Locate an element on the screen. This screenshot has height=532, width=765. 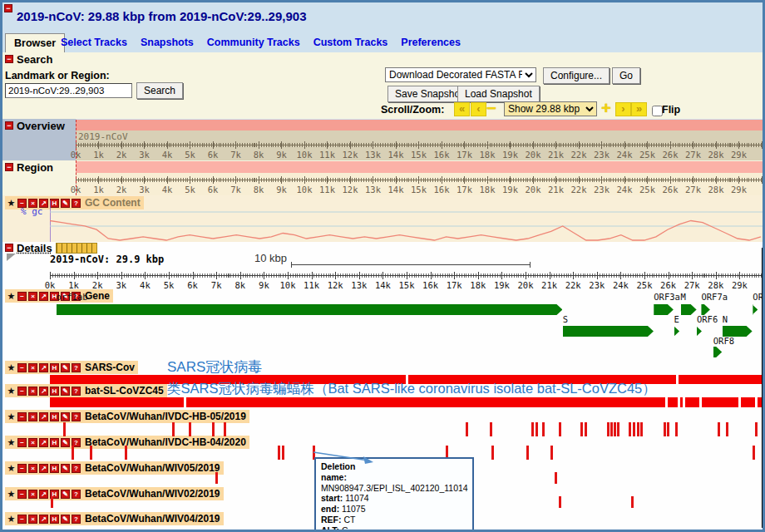
tab-snapshots: Snapshots is located at coordinates (167, 42).